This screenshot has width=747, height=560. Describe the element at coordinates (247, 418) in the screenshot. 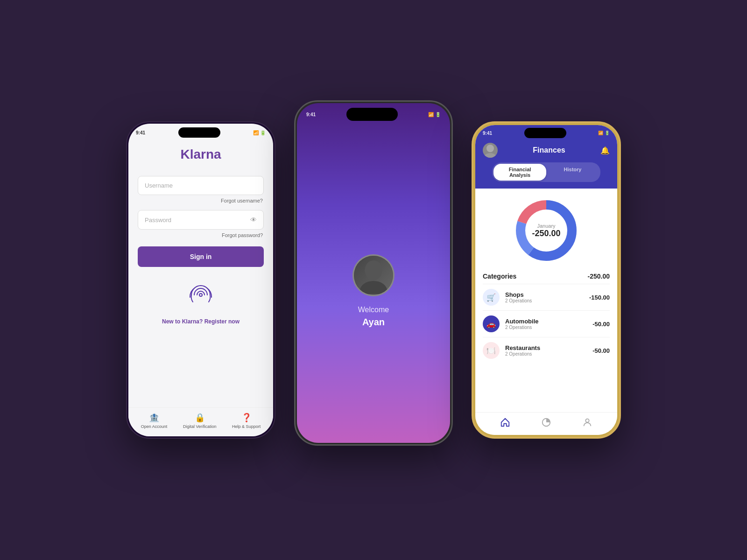

I see `help-support-icon: ❓` at that location.